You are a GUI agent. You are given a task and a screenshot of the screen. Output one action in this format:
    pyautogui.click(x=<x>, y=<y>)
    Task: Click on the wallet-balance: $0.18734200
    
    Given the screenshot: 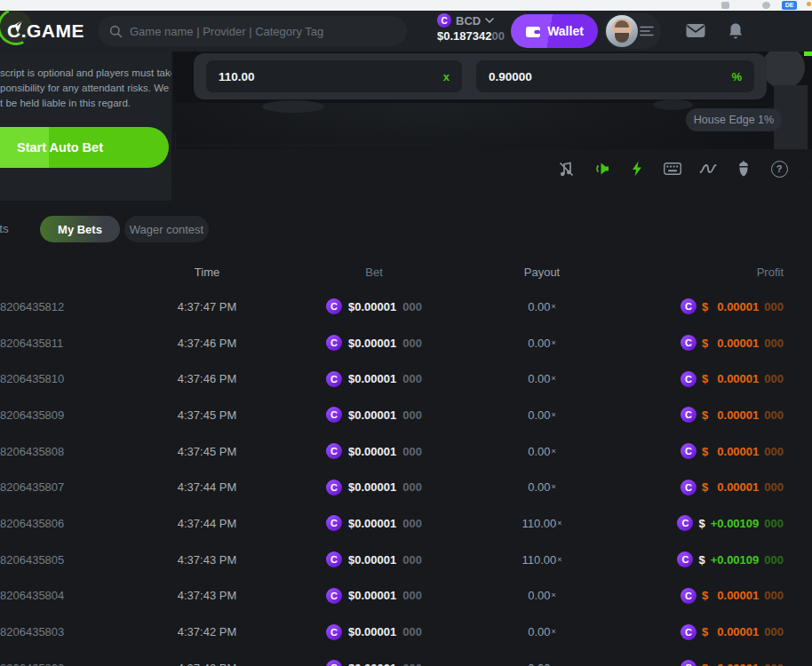 What is the action you would take?
    pyautogui.click(x=472, y=36)
    